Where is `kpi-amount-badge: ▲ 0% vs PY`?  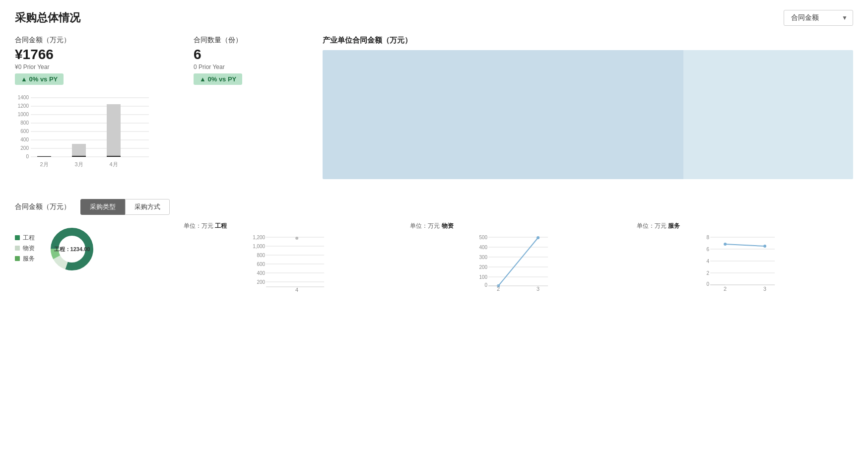 kpi-amount-badge: ▲ 0% vs PY is located at coordinates (39, 79).